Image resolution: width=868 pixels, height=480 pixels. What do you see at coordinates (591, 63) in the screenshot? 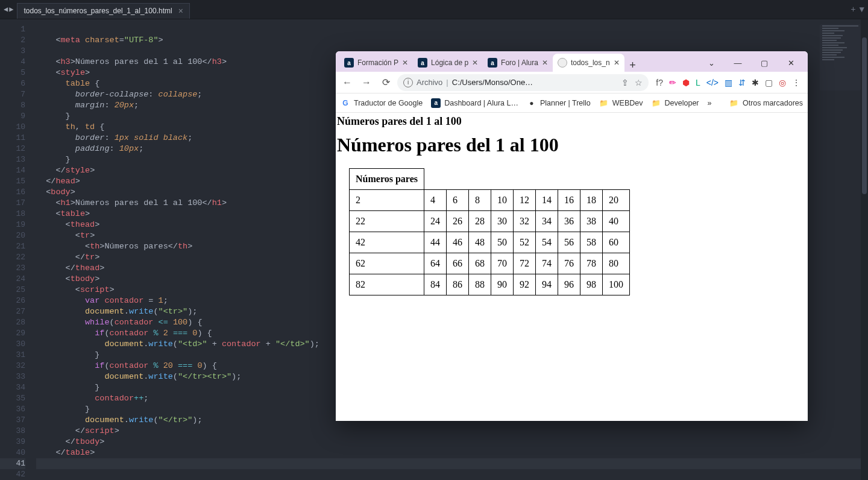
I see `browser-tab-label: todos_los_n` at bounding box center [591, 63].